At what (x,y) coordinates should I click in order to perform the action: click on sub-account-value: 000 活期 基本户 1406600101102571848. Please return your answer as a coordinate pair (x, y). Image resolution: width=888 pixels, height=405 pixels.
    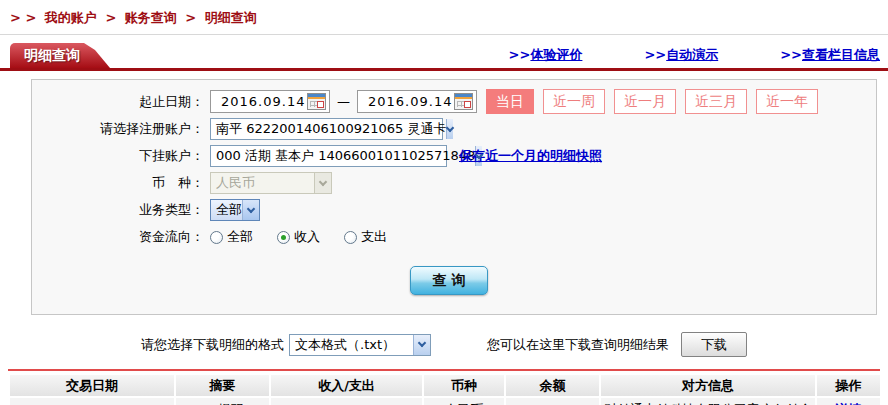
    Looking at the image, I should click on (346, 156).